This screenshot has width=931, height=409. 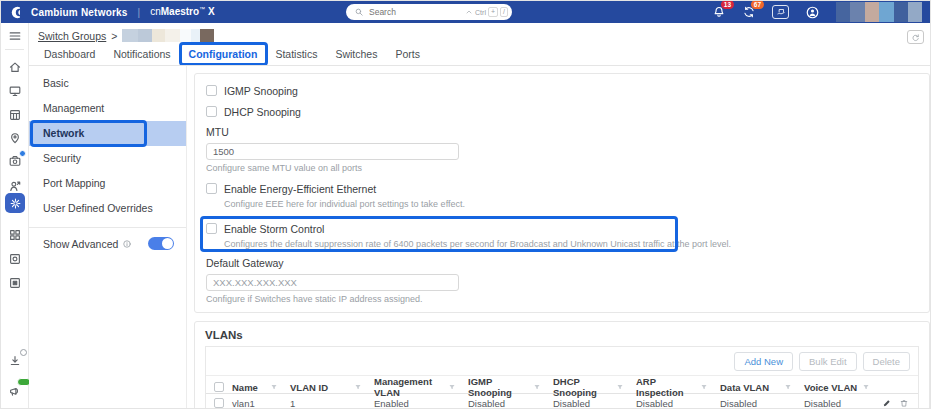 What do you see at coordinates (15, 235) in the screenshot?
I see `apps-grid-icon` at bounding box center [15, 235].